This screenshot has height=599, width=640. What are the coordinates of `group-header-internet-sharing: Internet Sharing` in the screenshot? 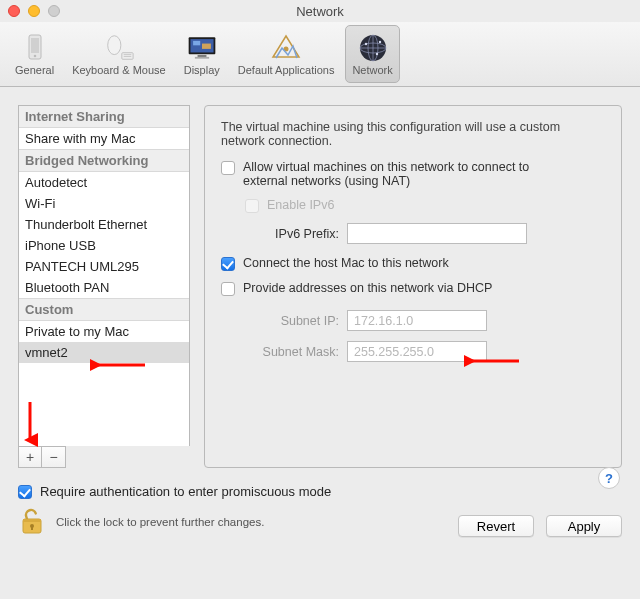 It's located at (104, 117).